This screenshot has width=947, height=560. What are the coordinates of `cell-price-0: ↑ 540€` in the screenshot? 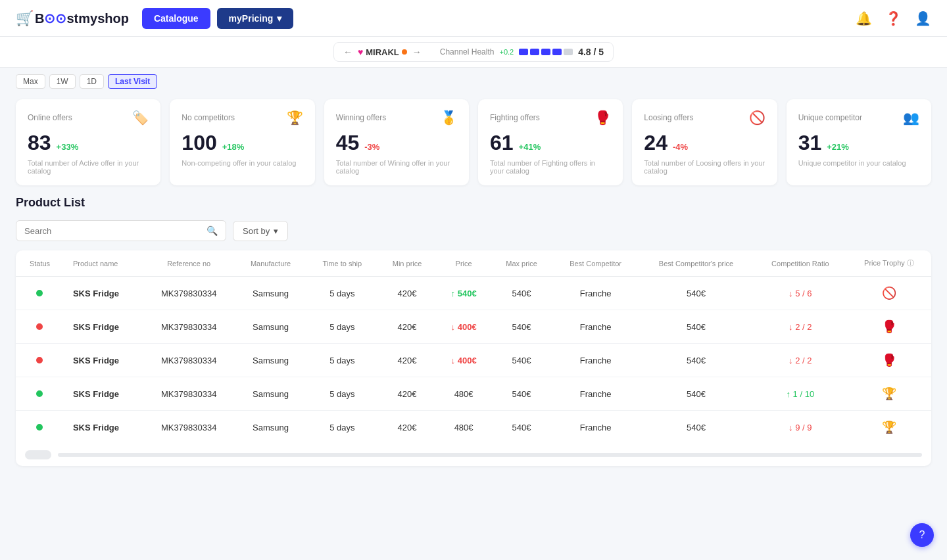 It's located at (464, 293).